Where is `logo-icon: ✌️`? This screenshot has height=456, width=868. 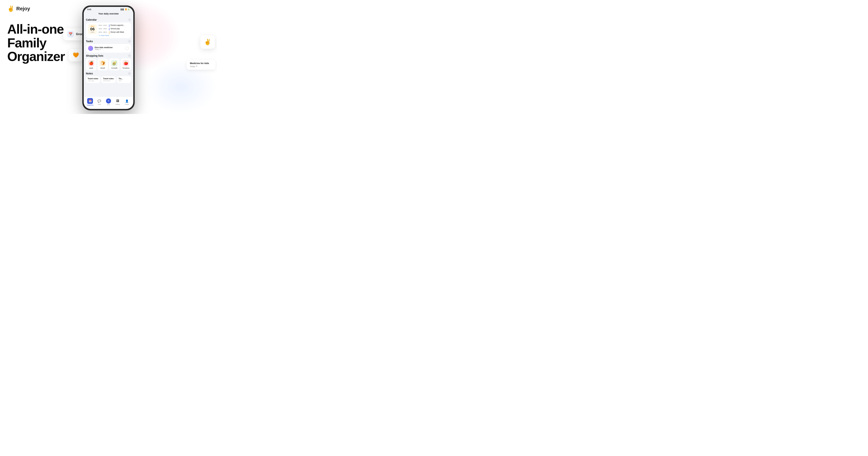
logo-icon: ✌️ is located at coordinates (11, 9).